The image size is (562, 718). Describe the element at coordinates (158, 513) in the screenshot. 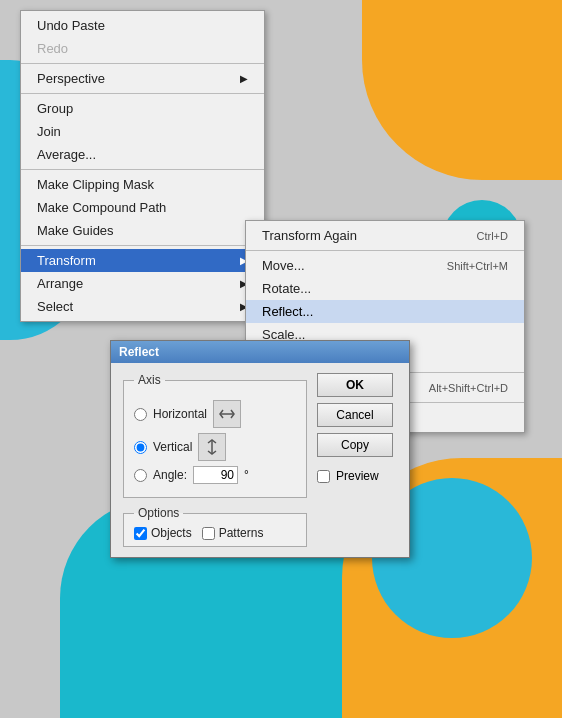

I see `options-legend: Options` at that location.